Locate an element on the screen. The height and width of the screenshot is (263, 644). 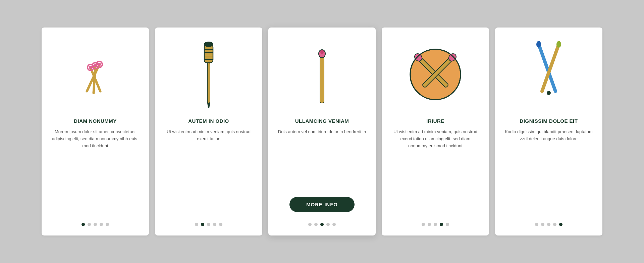
card-5-text: Kodio dignissim qui blandit praesent lup… is located at coordinates (549, 172).